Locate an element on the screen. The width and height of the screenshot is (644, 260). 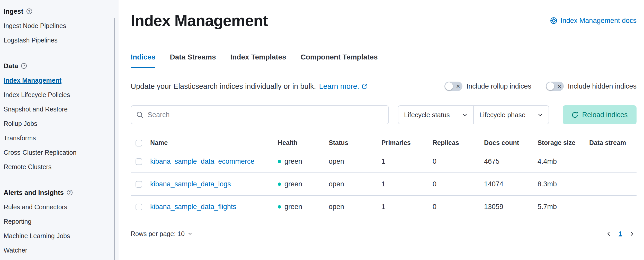
docs-count-value: 13059 is located at coordinates (511, 207).